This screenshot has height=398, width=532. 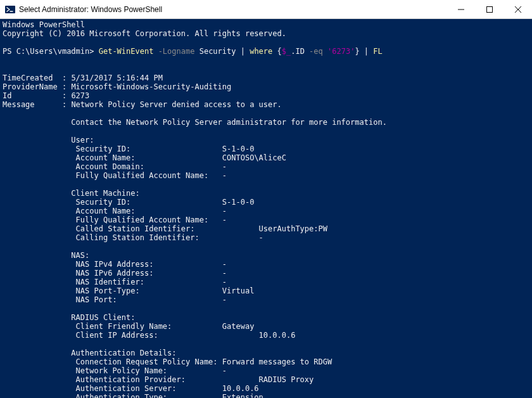 I want to click on prompt-space, so click(x=326, y=51).